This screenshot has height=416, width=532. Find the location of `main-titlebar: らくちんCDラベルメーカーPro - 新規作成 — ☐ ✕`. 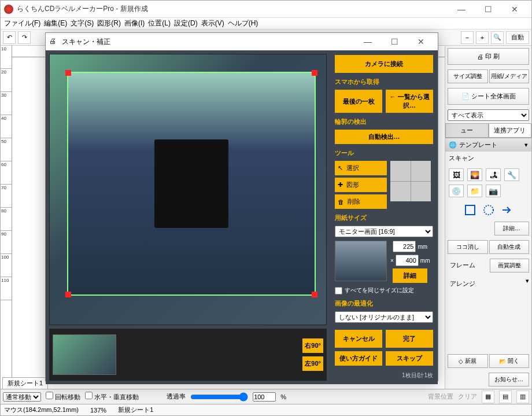

main-titlebar: らくちんCDラベルメーカーPro - 新規作成 — ☐ ✕ is located at coordinates (266, 9).